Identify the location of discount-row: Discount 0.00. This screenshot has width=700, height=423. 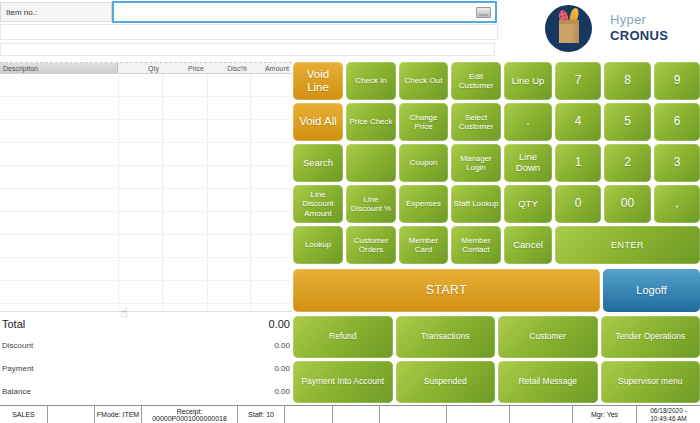
(146, 352).